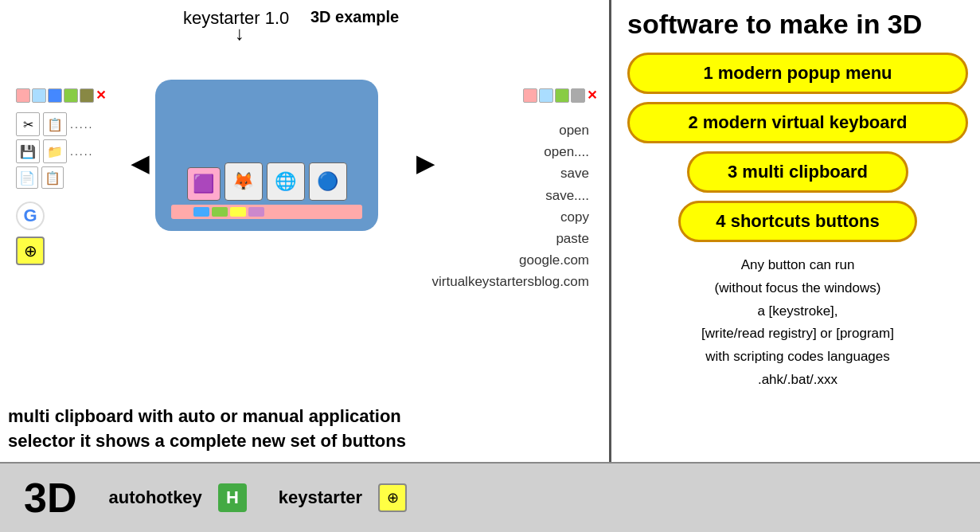 This screenshot has width=980, height=532. What do you see at coordinates (30, 251) in the screenshot?
I see `crosshair-icon: ⊕` at bounding box center [30, 251].